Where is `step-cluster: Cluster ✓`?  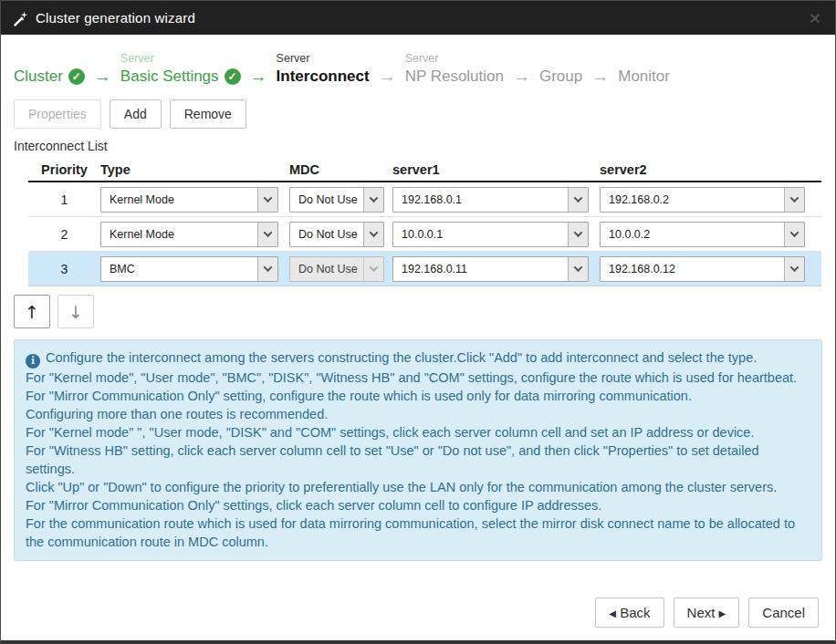
step-cluster: Cluster ✓ is located at coordinates (49, 69).